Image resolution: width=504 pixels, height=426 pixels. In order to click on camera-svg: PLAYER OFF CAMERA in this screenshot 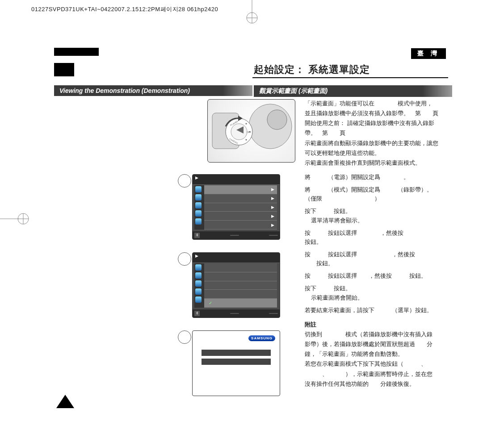, I will do `click(251, 131)`.